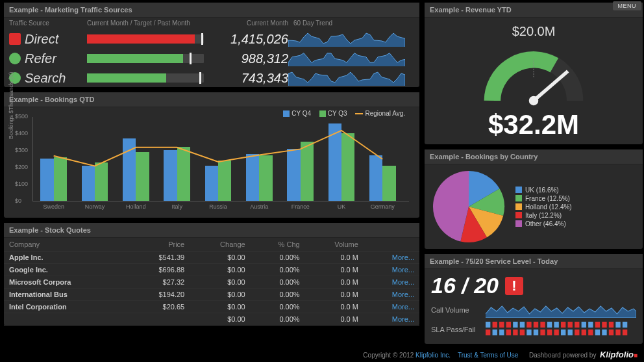  I want to click on menu-button: MENU, so click(627, 6).